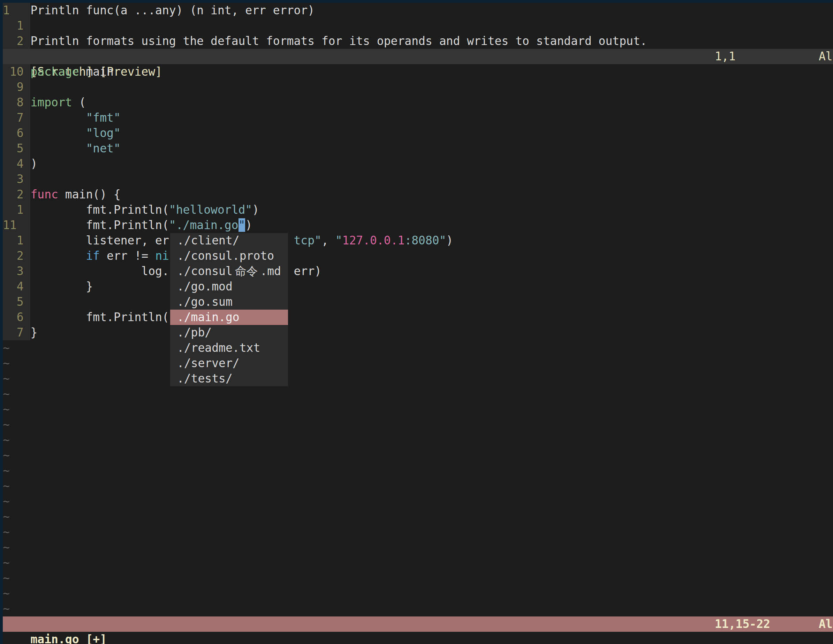  I want to click on line-number: 11, so click(17, 225).